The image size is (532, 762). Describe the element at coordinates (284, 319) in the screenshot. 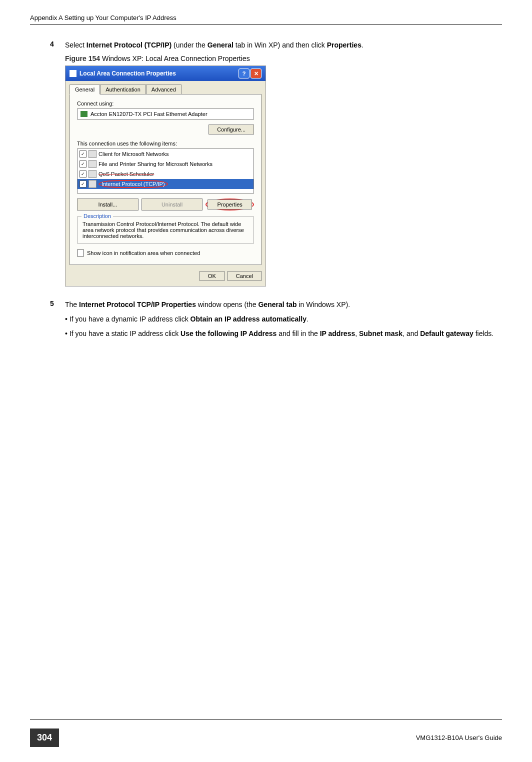

I see `bullet-1: • If you have a dynamic IP address click…` at that location.